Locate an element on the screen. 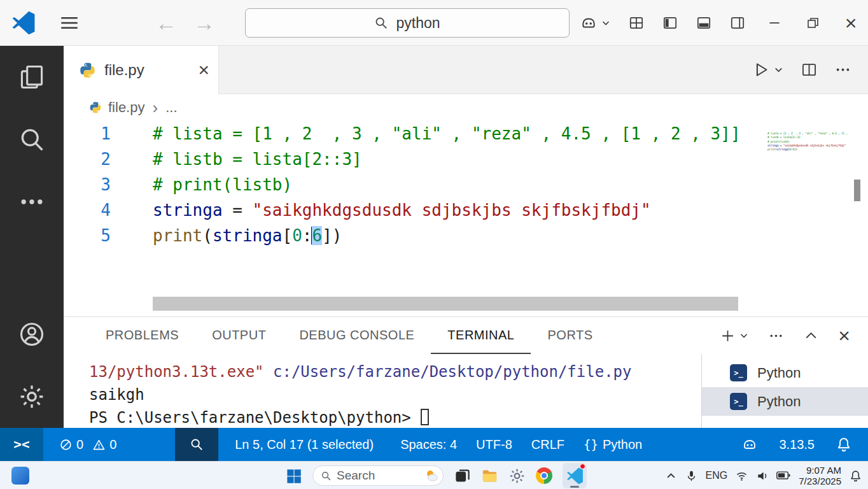 This screenshot has width=868, height=489. language-indicator: ENG is located at coordinates (717, 476).